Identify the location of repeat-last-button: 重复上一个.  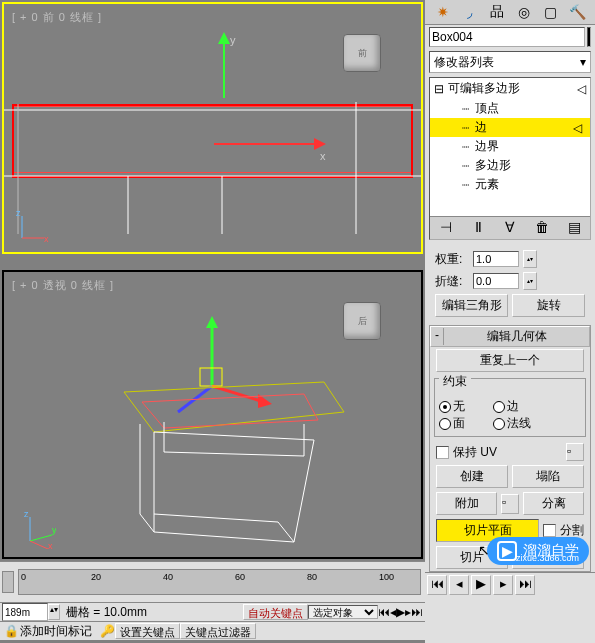
(510, 360).